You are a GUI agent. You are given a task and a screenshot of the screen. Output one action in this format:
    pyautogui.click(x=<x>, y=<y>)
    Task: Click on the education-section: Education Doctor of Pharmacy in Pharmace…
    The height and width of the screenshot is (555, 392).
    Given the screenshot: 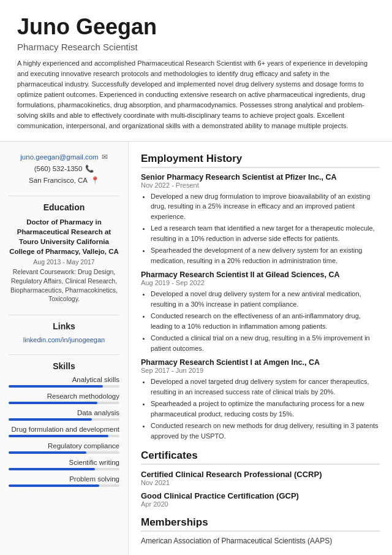 What is the action you would take?
    pyautogui.click(x=64, y=253)
    